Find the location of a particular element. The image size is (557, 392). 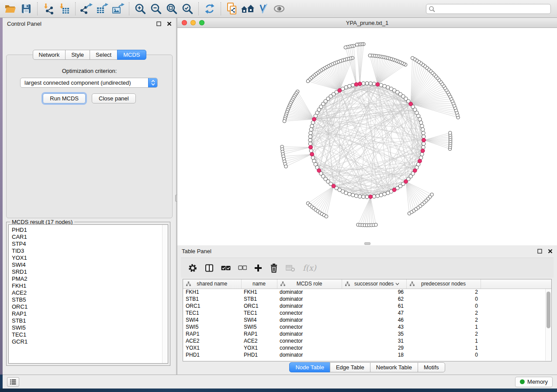

tab-network-table: Network Table is located at coordinates (394, 368).